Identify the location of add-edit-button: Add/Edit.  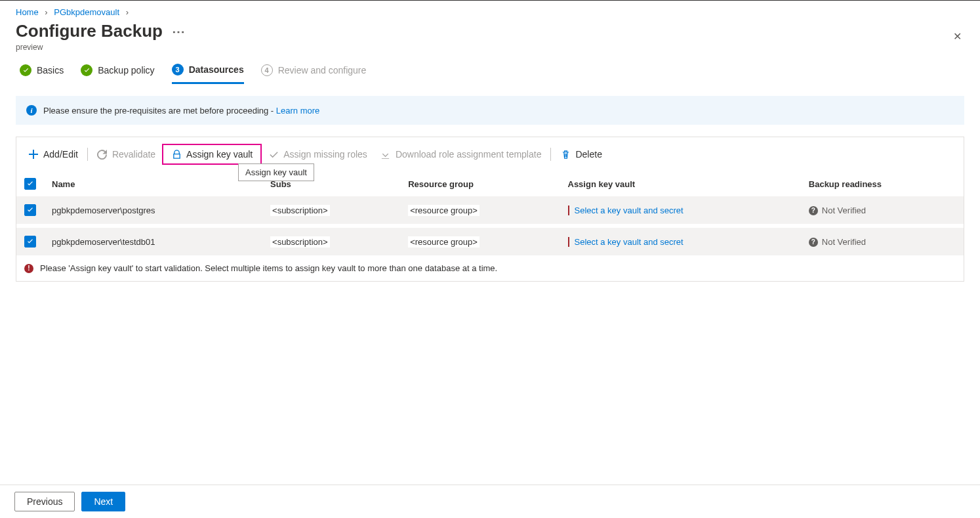
(53, 154).